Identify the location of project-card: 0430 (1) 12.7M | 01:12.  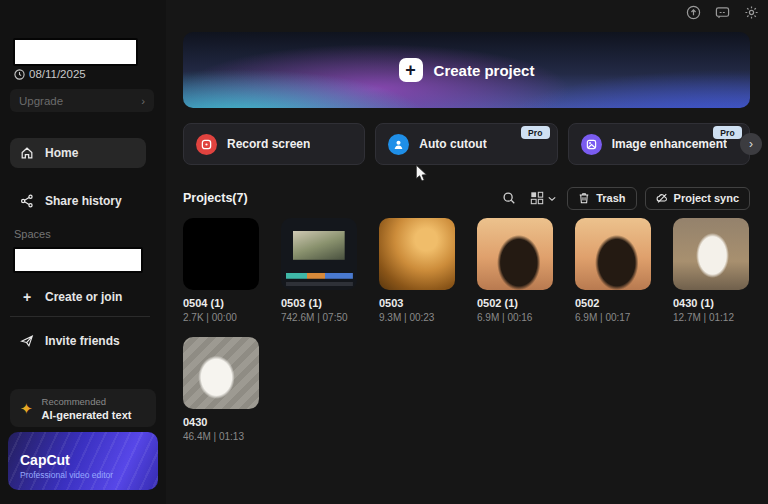
(711, 270).